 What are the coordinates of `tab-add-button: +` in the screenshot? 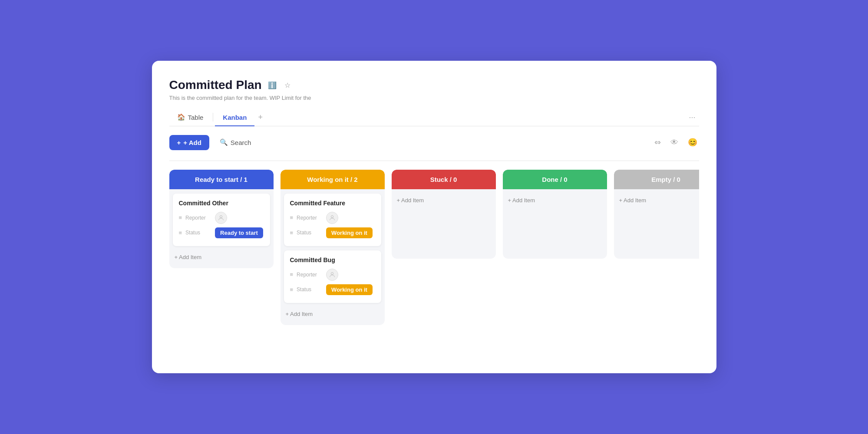 It's located at (261, 117).